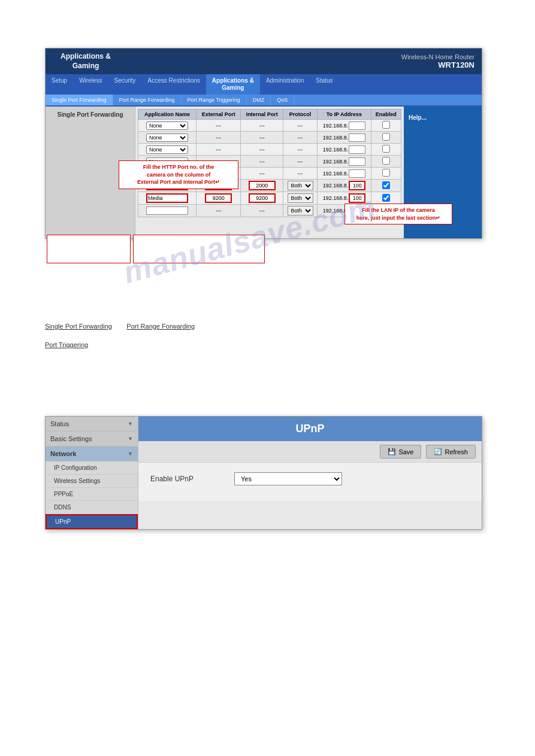 This screenshot has height=756, width=535. What do you see at coordinates (310, 479) in the screenshot?
I see `upnp-enable-row: Enable UPnP Yes No` at bounding box center [310, 479].